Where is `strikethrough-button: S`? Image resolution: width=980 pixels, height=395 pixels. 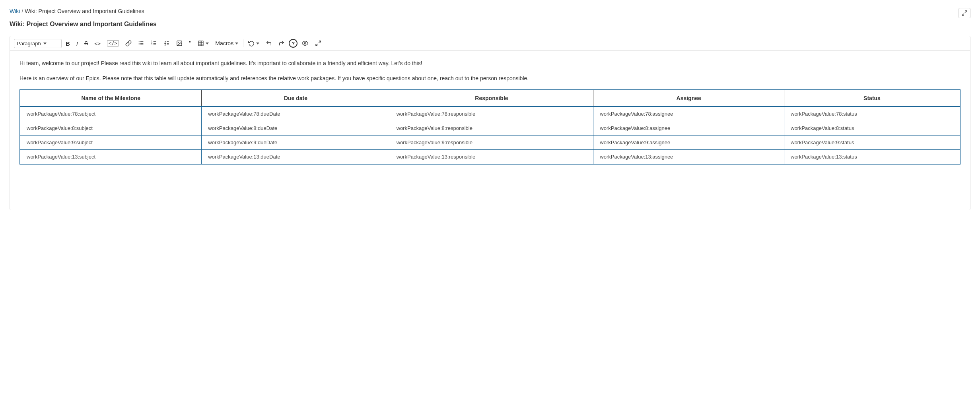 strikethrough-button: S is located at coordinates (86, 43).